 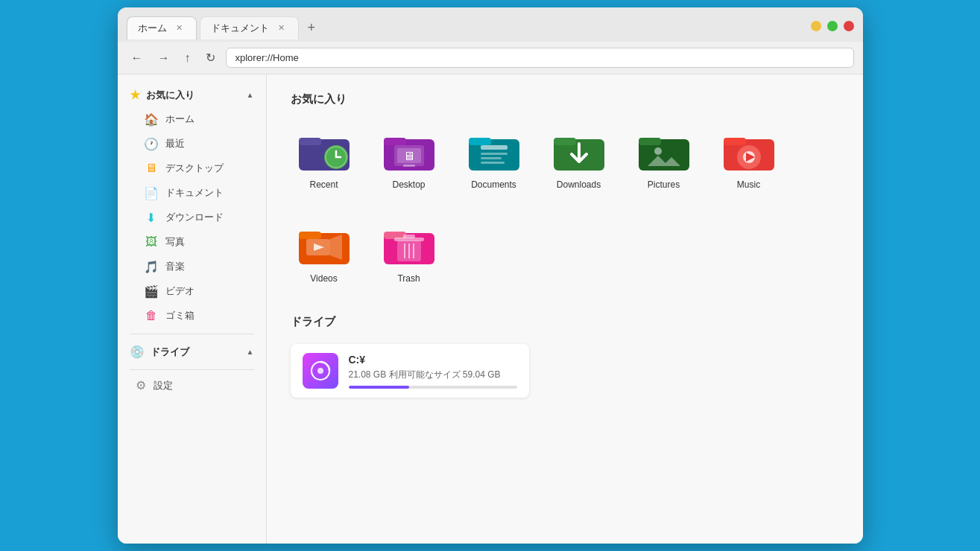 I want to click on tab-bar: ホーム ✕ ドキュメント ✕ +, so click(x=490, y=25).